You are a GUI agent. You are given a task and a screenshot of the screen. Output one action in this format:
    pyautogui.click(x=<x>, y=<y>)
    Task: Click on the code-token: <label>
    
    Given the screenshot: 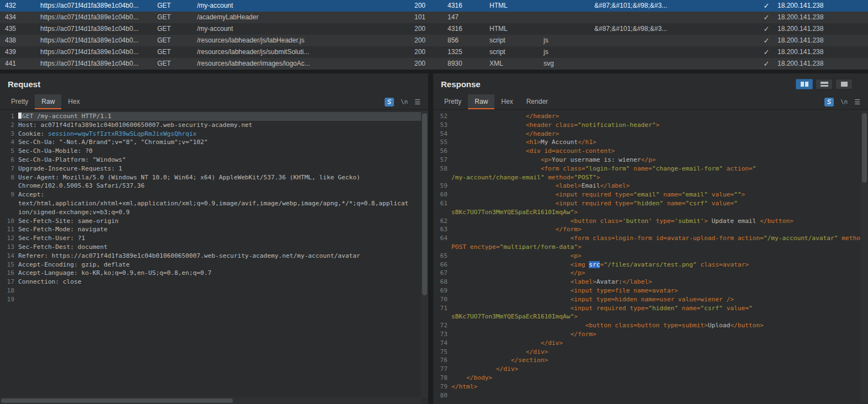 What is the action you would take?
    pyautogui.click(x=584, y=281)
    